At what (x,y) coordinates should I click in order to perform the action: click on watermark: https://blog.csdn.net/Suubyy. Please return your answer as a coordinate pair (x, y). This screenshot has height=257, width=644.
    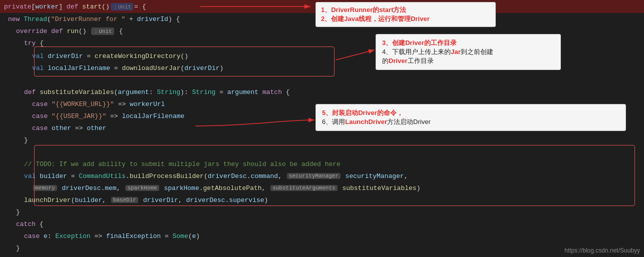
    Looking at the image, I should click on (602, 250).